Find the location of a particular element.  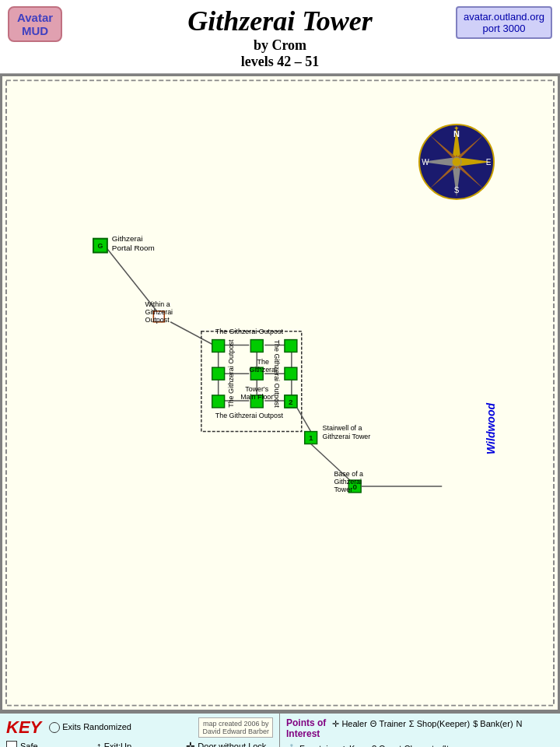

key-section: KEY Exits Randomized map created 2006 by… is located at coordinates (140, 730).